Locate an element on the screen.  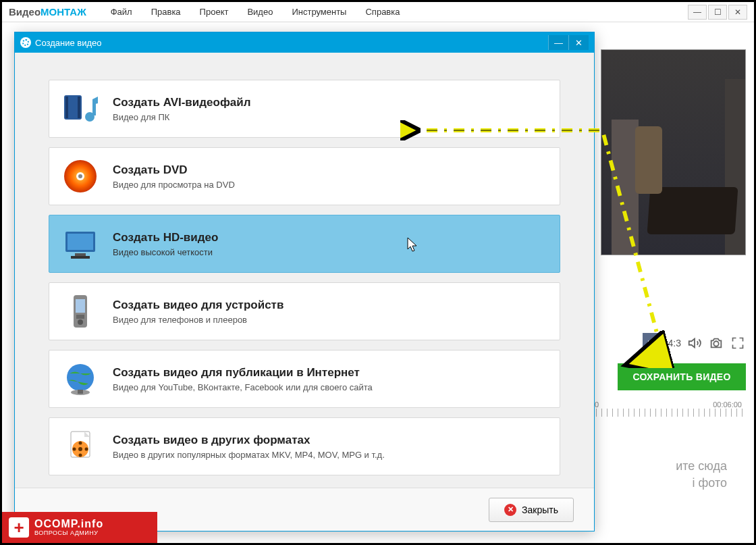
video-preview is located at coordinates (674, 153).